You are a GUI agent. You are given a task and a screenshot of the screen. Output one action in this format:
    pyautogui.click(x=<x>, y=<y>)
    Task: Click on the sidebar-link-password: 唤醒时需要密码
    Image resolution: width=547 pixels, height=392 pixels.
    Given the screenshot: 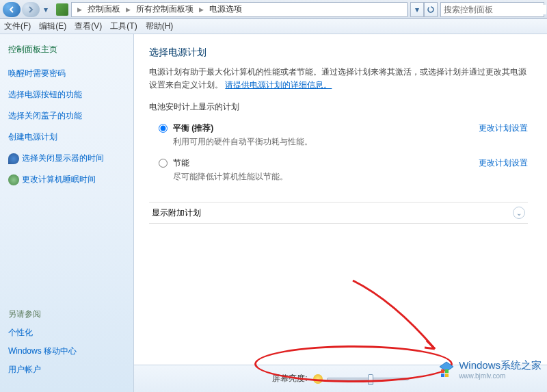 What is the action you would take?
    pyautogui.click(x=67, y=74)
    